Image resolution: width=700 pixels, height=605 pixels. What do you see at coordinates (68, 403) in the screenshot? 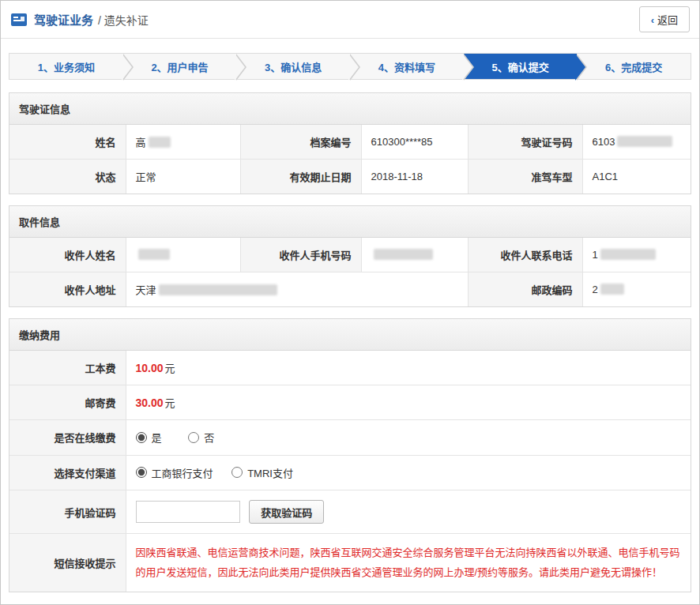
I see `postage-fee-label: 邮寄费` at bounding box center [68, 403].